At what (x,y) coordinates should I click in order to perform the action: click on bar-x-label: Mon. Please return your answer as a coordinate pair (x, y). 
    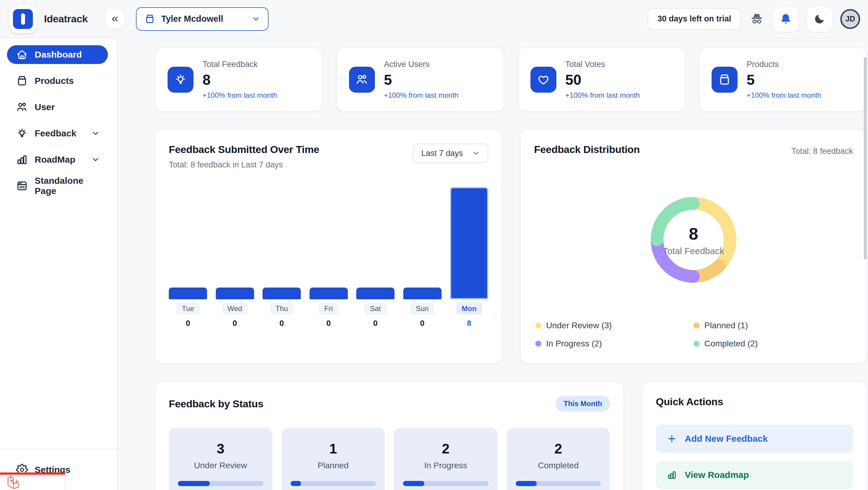
    Looking at the image, I should click on (469, 308).